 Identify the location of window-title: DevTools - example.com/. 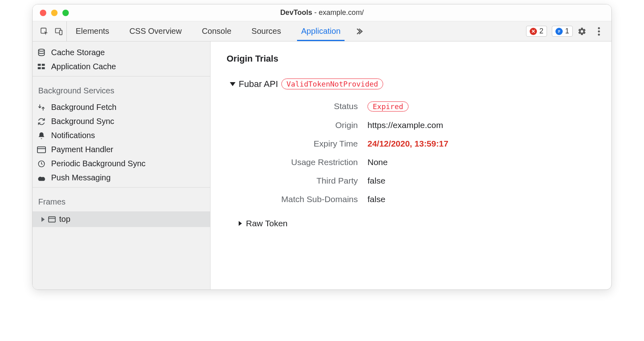
(322, 13).